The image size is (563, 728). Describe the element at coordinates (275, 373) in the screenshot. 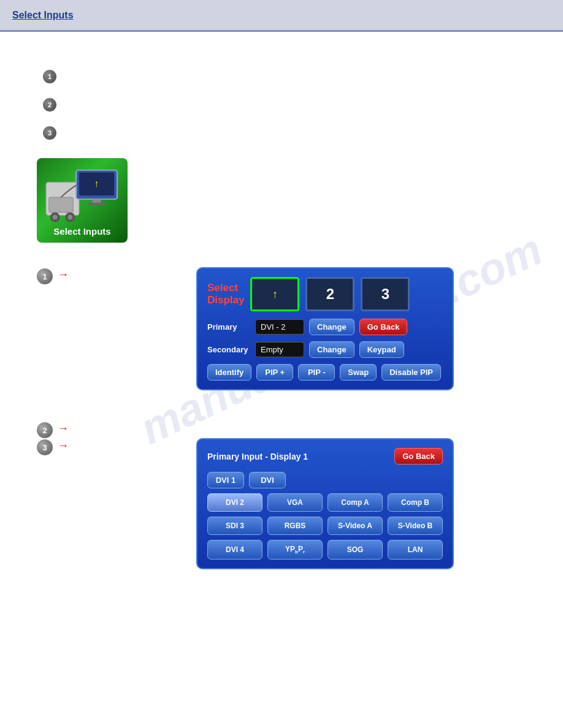

I see `pip-plus-button: PIP +` at that location.